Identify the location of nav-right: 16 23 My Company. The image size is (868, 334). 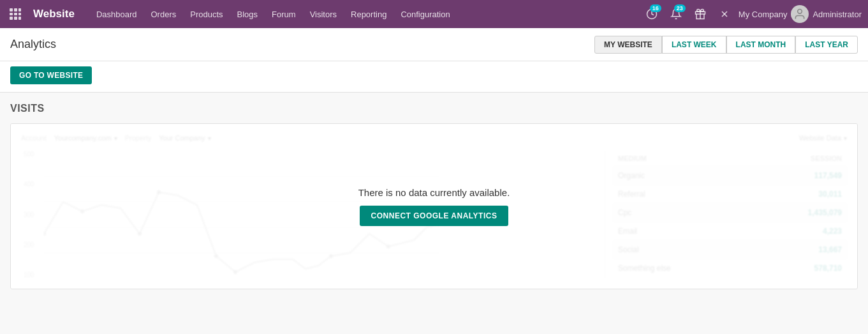
(751, 14).